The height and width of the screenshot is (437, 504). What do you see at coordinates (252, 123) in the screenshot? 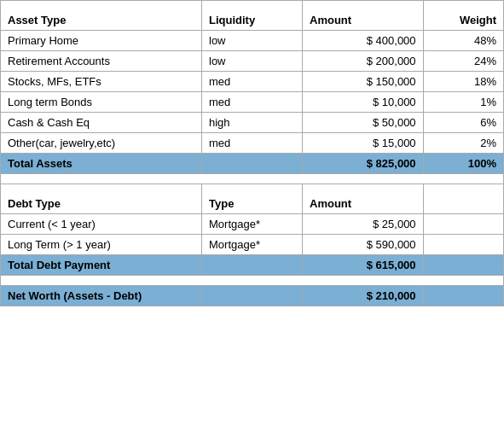
I see `asset-row-4: Cash & Cash Eq high $ 50,000 6%` at bounding box center [252, 123].